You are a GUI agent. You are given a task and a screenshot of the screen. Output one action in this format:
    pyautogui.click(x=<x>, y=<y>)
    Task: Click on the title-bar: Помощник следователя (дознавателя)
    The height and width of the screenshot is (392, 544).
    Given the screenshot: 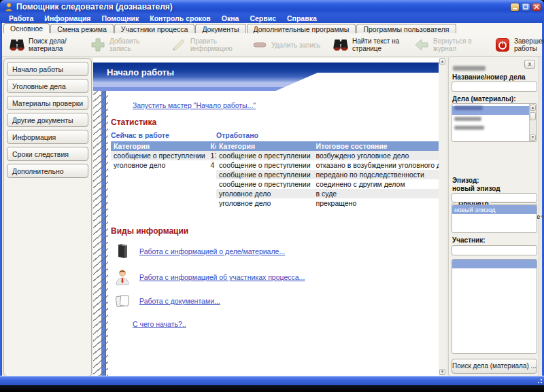 What is the action you would take?
    pyautogui.click(x=272, y=7)
    